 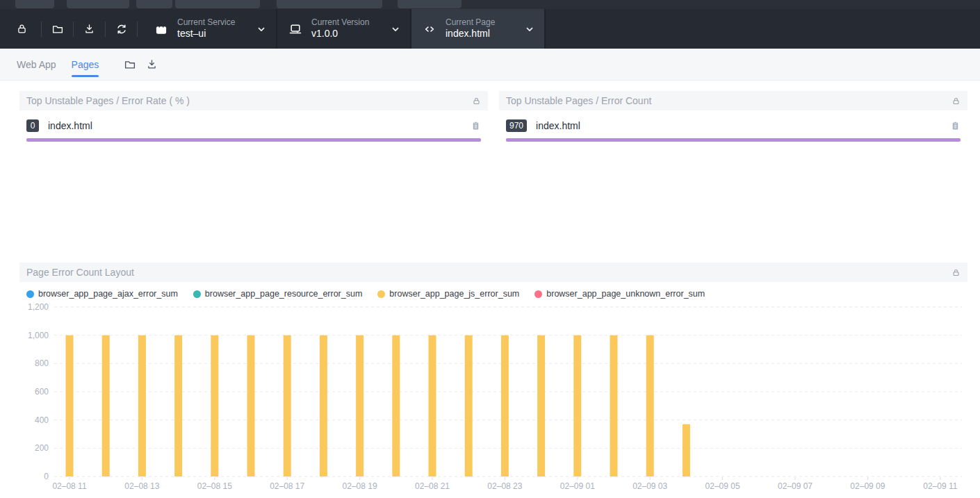 What do you see at coordinates (478, 29) in the screenshot?
I see `current-page-selector: Current Page index.html` at bounding box center [478, 29].